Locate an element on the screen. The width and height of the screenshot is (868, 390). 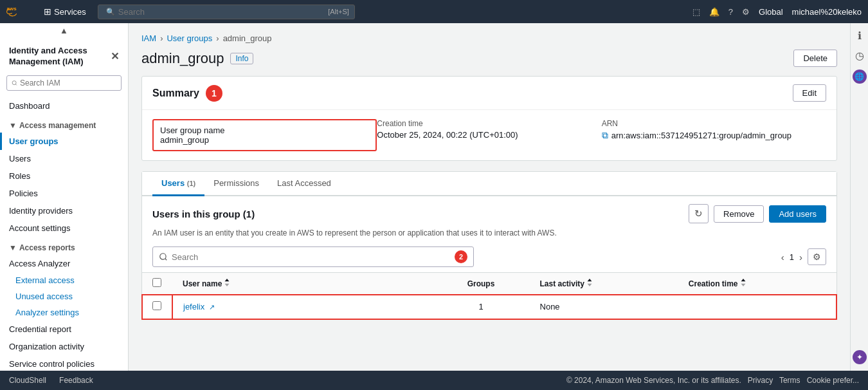
right-icon-globe: 🌐 is located at coordinates (860, 77).